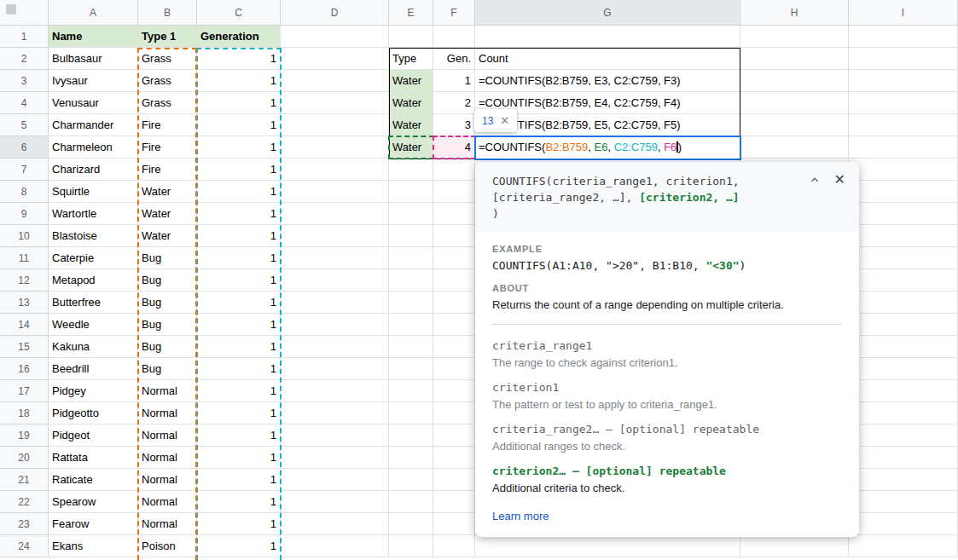 The width and height of the screenshot is (958, 560). I want to click on collapse-icon, so click(815, 180).